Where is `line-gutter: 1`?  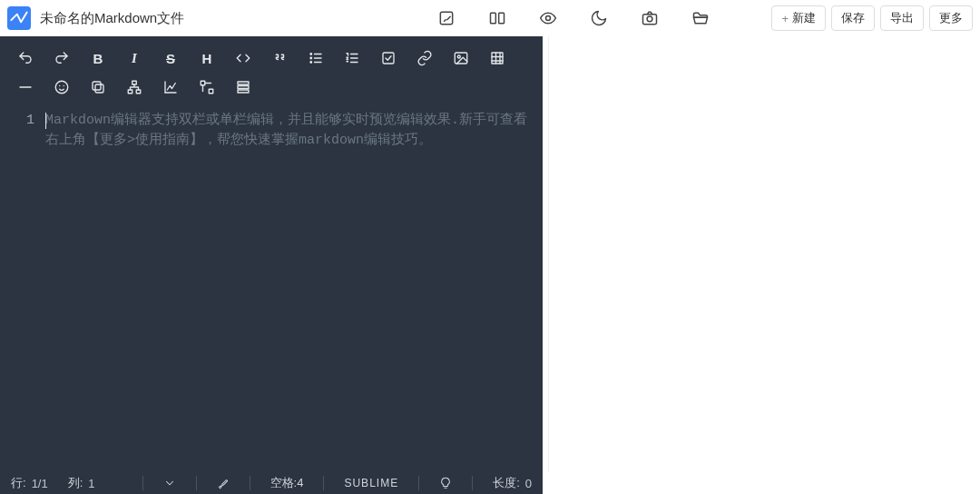
line-gutter: 1 is located at coordinates (22, 289).